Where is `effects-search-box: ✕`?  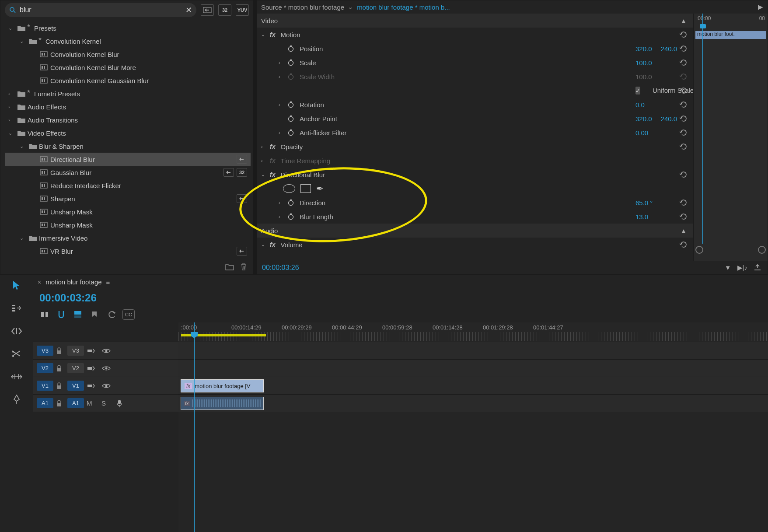 effects-search-box: ✕ is located at coordinates (101, 10).